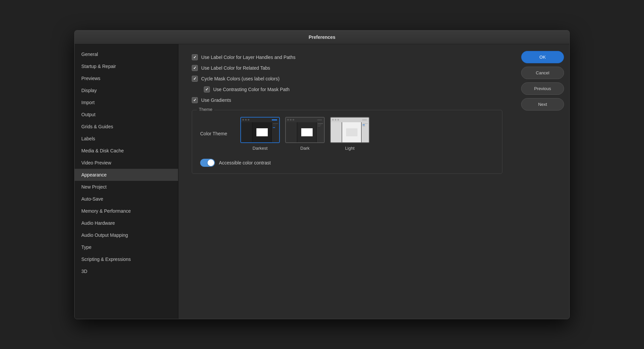  What do you see at coordinates (322, 38) in the screenshot?
I see `dialog-titlebar: Preferences` at bounding box center [322, 38].